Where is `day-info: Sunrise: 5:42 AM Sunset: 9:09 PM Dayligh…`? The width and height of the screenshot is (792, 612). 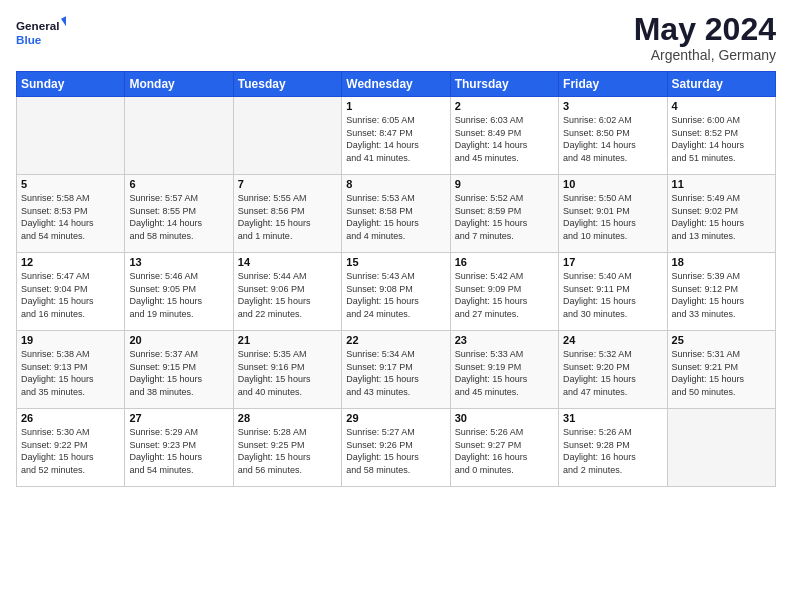 day-info: Sunrise: 5:42 AM Sunset: 9:09 PM Dayligh… is located at coordinates (504, 295).